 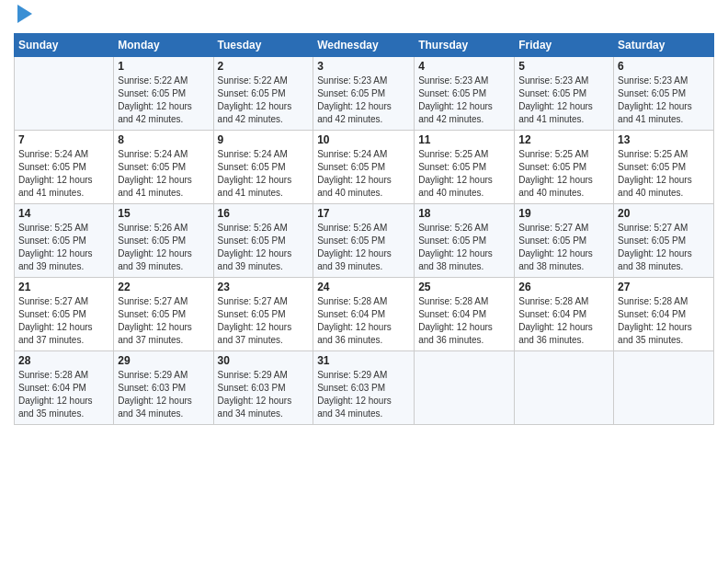 What do you see at coordinates (263, 93) in the screenshot?
I see `calendar-cell: 2Sunrise: 5:22 AM Sunset: 6:05 PM Daylig…` at bounding box center [263, 93].